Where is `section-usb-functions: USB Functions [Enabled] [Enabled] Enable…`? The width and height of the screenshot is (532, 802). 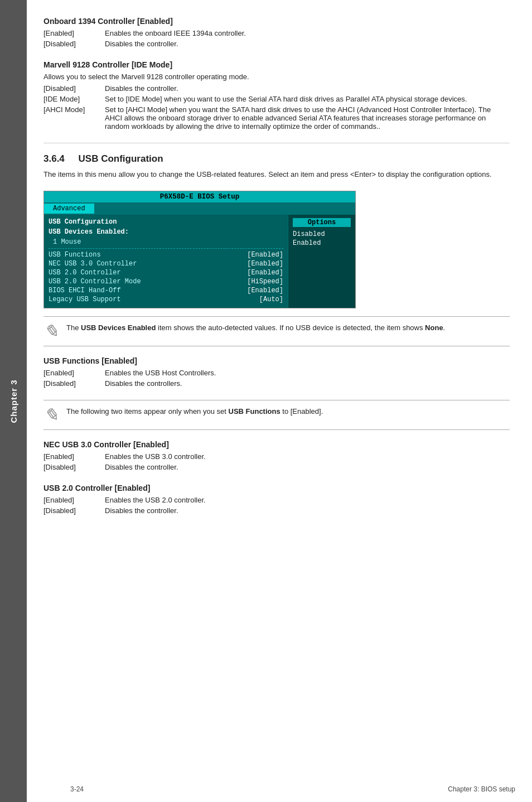
section-usb-functions: USB Functions [Enabled] [Enabled] Enable… is located at coordinates (277, 372).